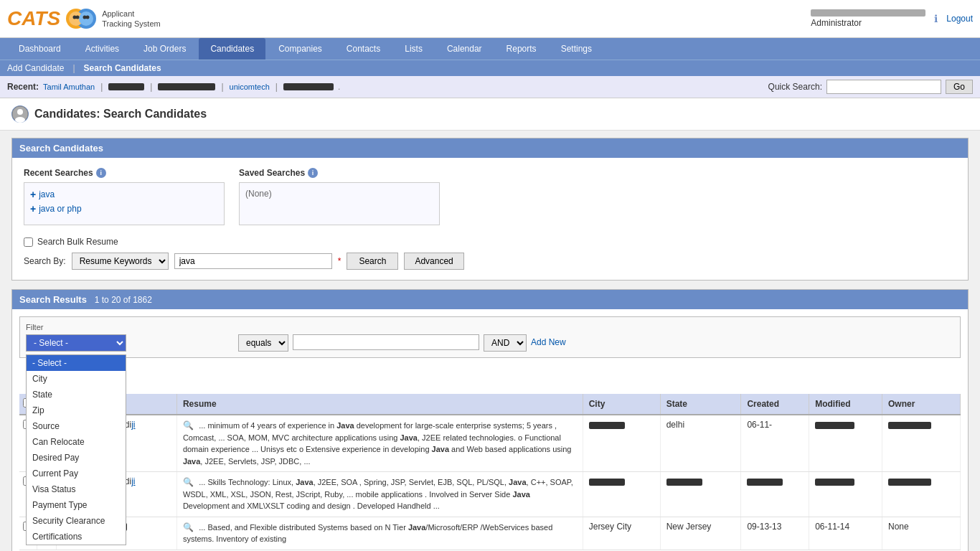  What do you see at coordinates (76, 395) in the screenshot?
I see `dropdown-state: State` at bounding box center [76, 395].